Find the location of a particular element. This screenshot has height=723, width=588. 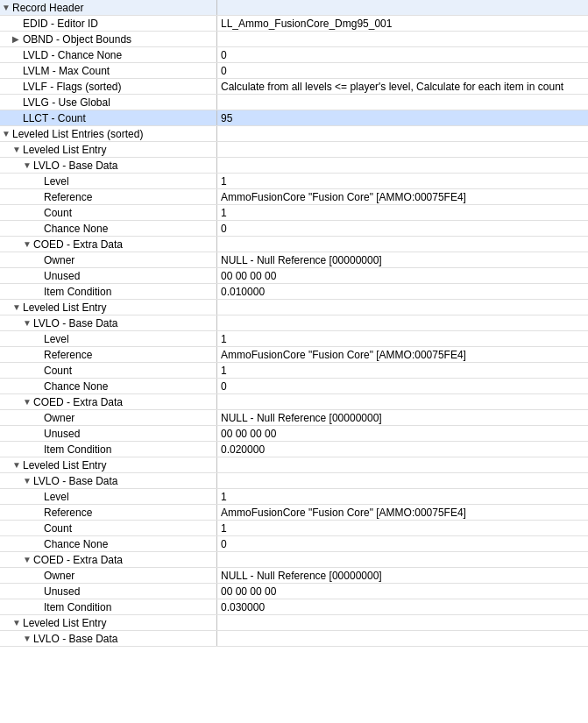

row-label: Owner is located at coordinates (60, 576).